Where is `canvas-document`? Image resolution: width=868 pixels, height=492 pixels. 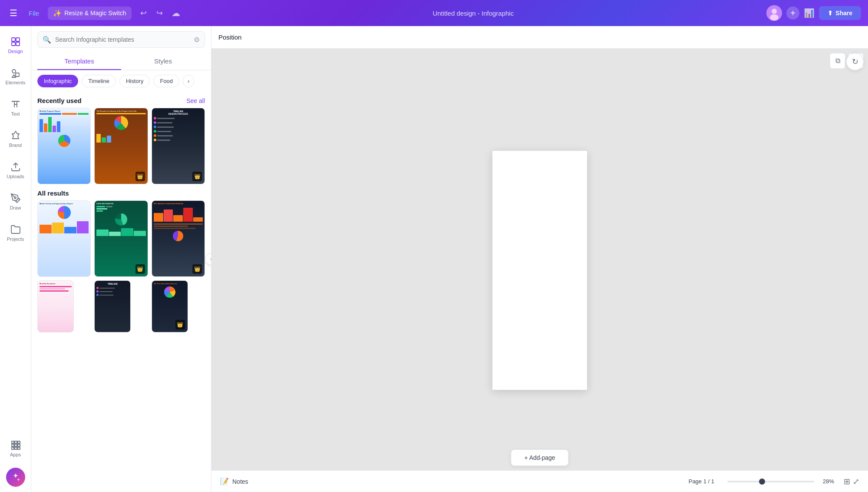
canvas-document is located at coordinates (540, 270).